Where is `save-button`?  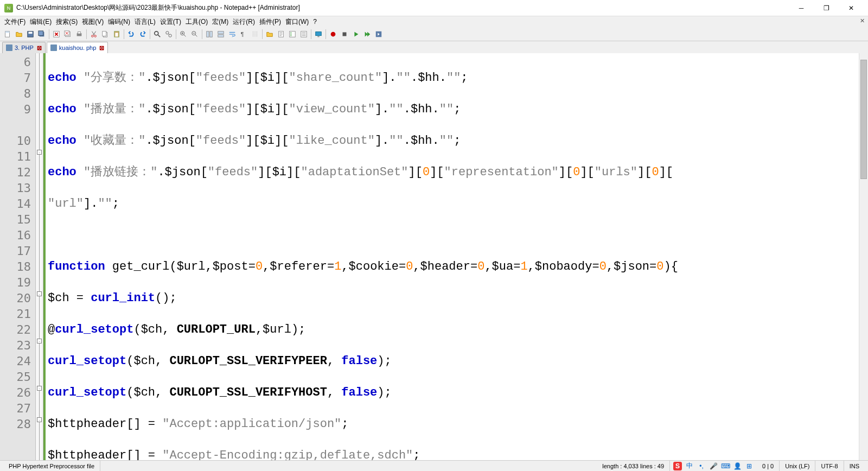 save-button is located at coordinates (30, 34).